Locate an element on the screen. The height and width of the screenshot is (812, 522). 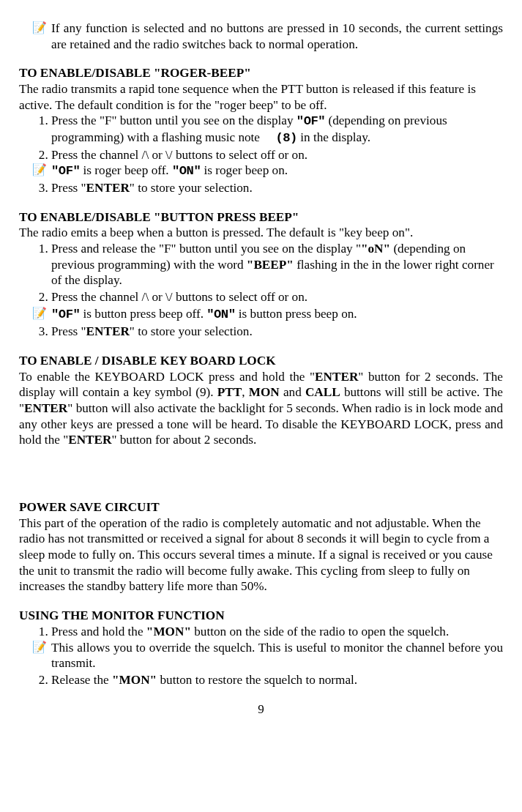
heading-monitor: USING THE MONITOR FUNCTION is located at coordinates (261, 616).